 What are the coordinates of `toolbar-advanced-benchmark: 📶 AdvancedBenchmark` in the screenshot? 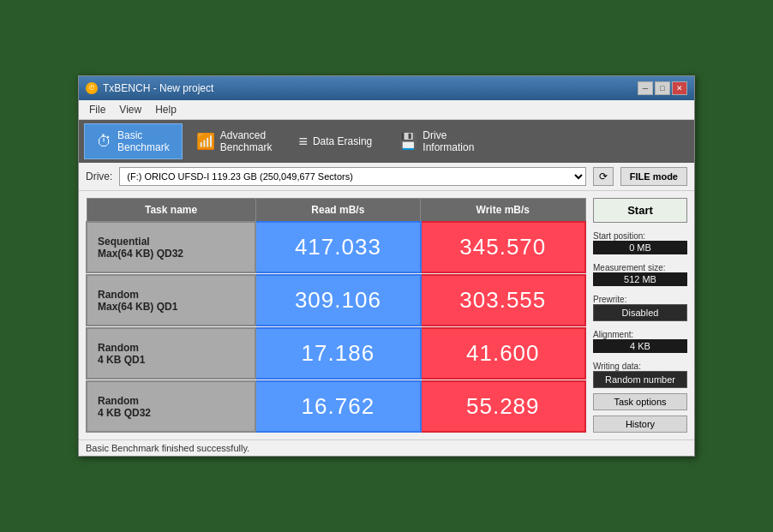 It's located at (235, 142).